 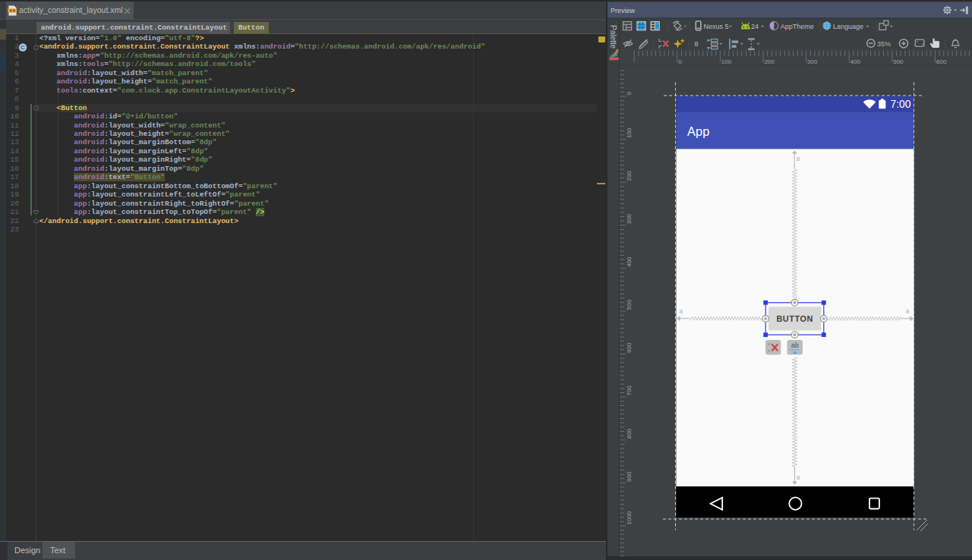 I want to click on svg-text: Language, so click(x=848, y=27).